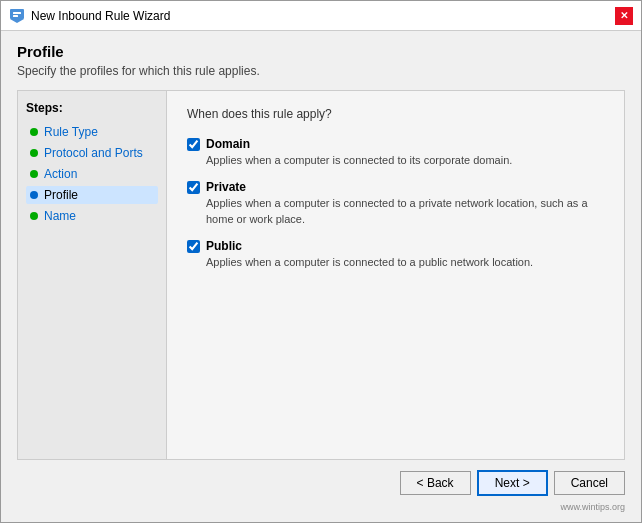  I want to click on sidebar-label-rule-type: Rule Type, so click(71, 132).